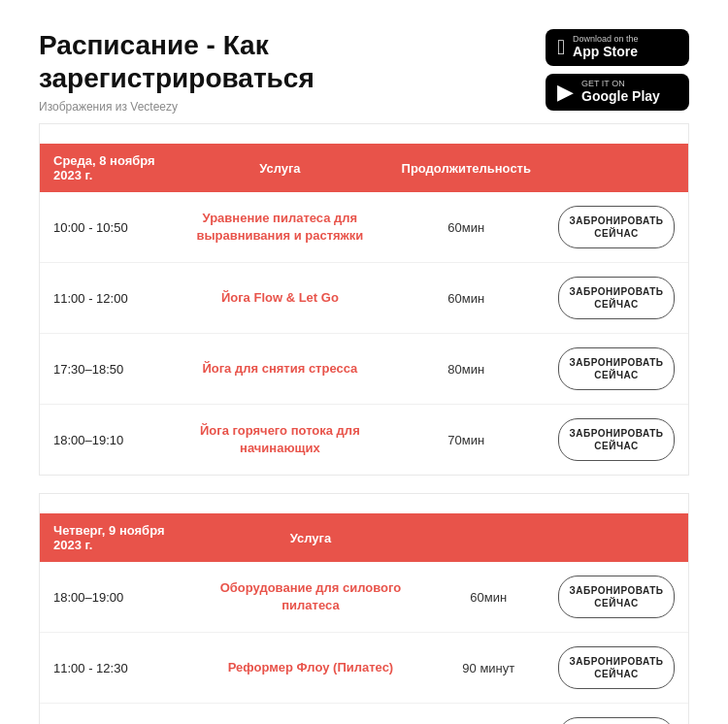 The width and height of the screenshot is (728, 724). What do you see at coordinates (106, 299) in the screenshot?
I see `time-cell-0-1: 11:00 - 12:00` at bounding box center [106, 299].